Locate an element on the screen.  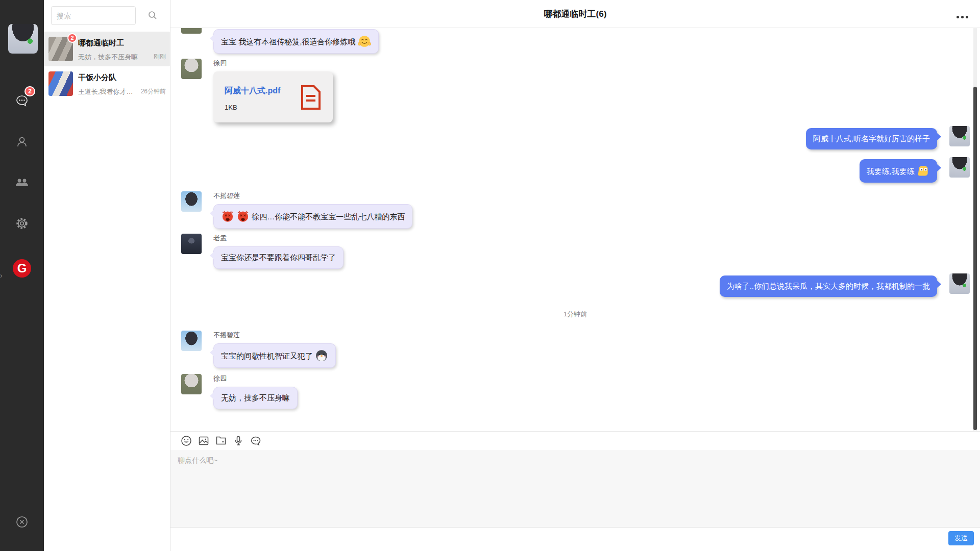
more-dots-icon is located at coordinates (958, 17).